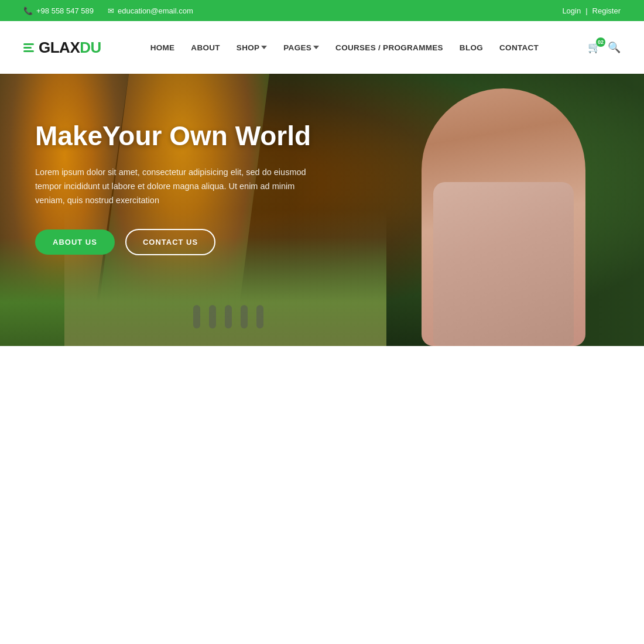 Image resolution: width=644 pixels, height=644 pixels. Describe the element at coordinates (170, 242) in the screenshot. I see `contact-us-button: CONTACT US` at that location.